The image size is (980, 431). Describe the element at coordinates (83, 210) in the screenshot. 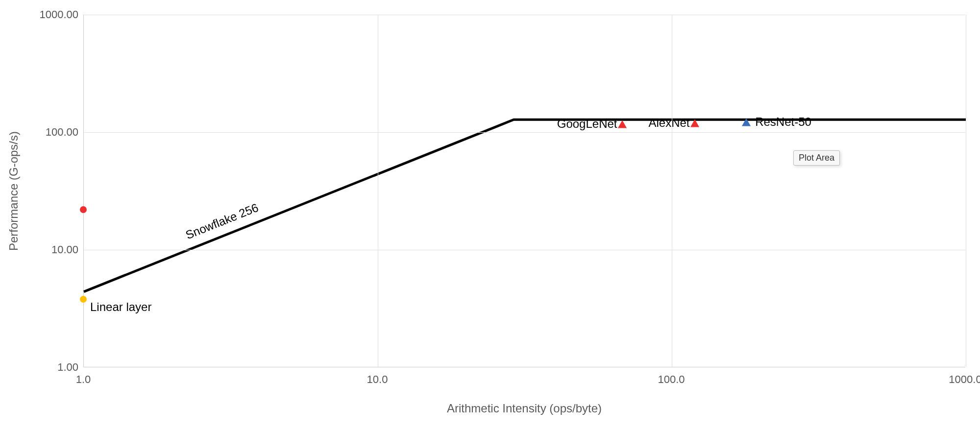

I see `point-linear-layer-red-` at that location.